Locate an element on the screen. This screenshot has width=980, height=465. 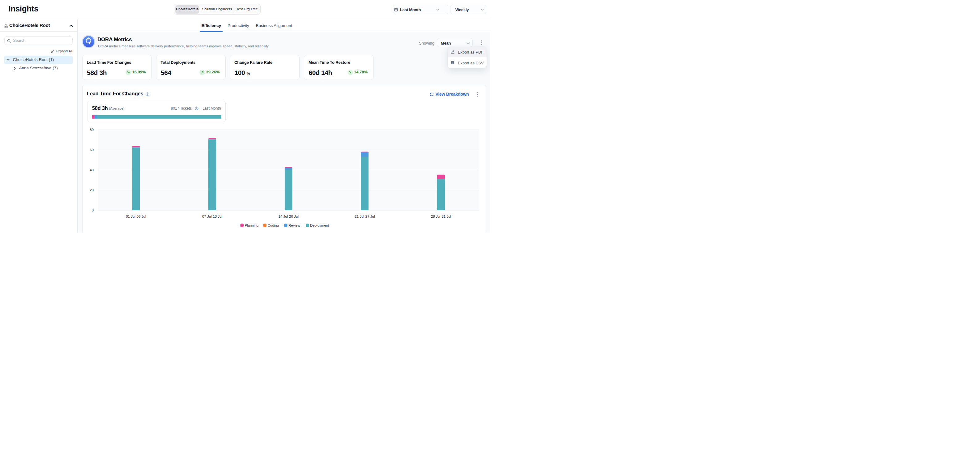
svg-text: 28 Jul-31 Jul is located at coordinates (441, 216).